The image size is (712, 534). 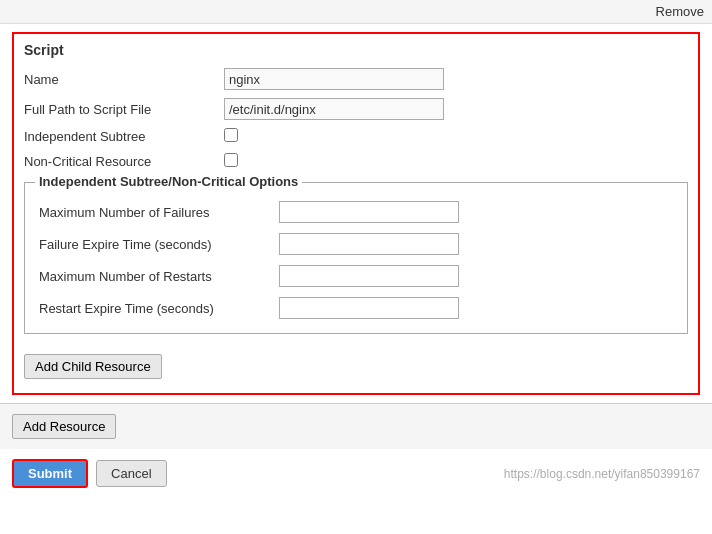 What do you see at coordinates (456, 136) in the screenshot?
I see `independent-subtree-value` at bounding box center [456, 136].